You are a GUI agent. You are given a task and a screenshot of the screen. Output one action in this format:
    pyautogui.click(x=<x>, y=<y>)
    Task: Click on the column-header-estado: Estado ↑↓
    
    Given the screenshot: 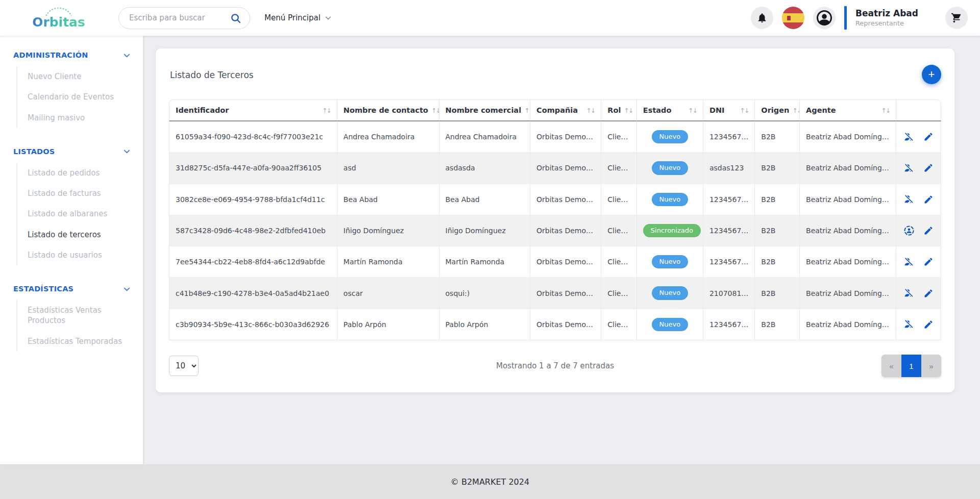 What is the action you would take?
    pyautogui.click(x=670, y=110)
    